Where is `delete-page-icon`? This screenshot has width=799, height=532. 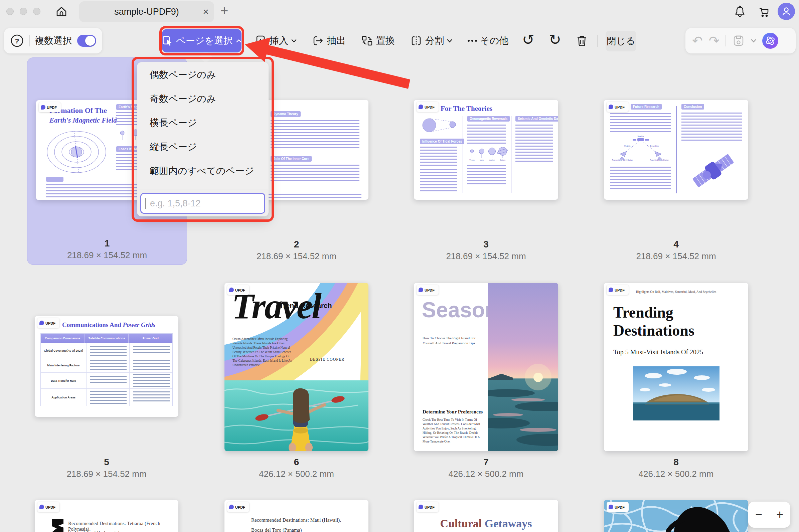 delete-page-icon is located at coordinates (582, 41).